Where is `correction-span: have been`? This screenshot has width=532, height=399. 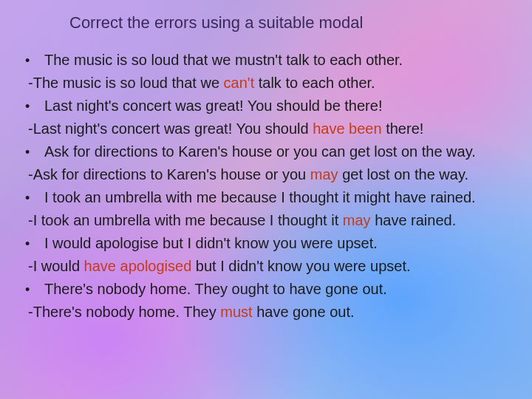 correction-span: have been is located at coordinates (347, 129).